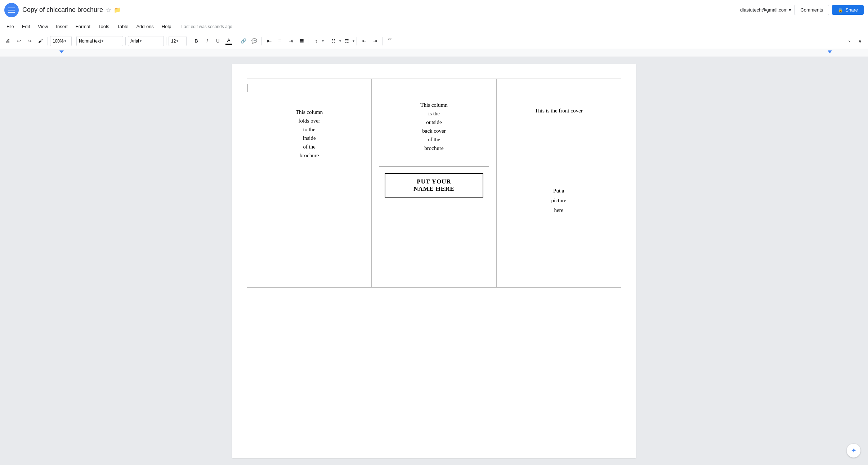 Image resolution: width=868 pixels, height=465 pixels. I want to click on name-box: PUT YOUR NAME HERE, so click(434, 185).